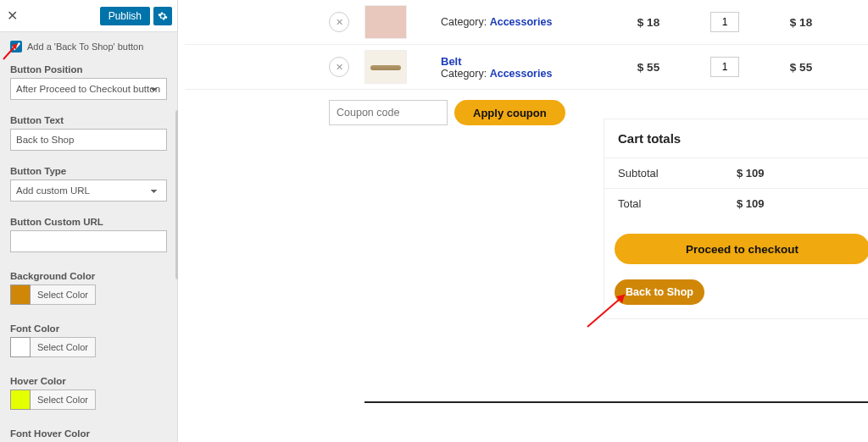 The height and width of the screenshot is (442, 868). I want to click on total-label: Total, so click(652, 203).